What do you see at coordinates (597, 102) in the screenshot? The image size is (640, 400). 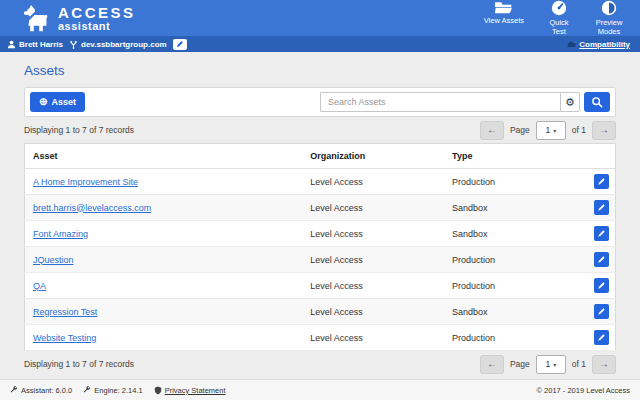 I see `search-button` at bounding box center [597, 102].